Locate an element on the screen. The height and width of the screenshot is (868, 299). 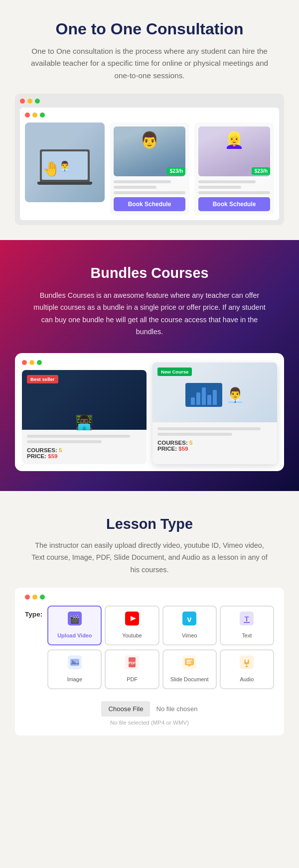
hand-icon: 🤚 is located at coordinates (51, 169).